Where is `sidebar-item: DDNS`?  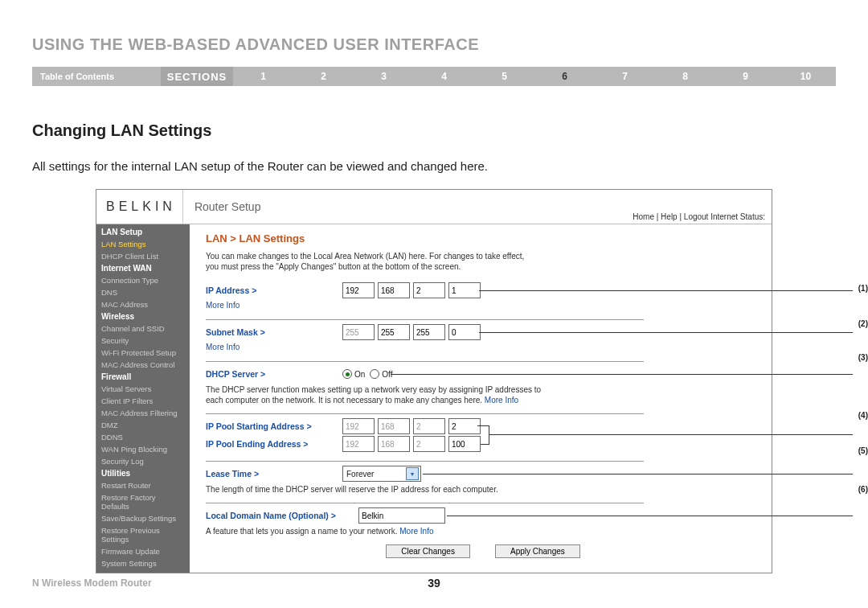 sidebar-item: DDNS is located at coordinates (143, 438).